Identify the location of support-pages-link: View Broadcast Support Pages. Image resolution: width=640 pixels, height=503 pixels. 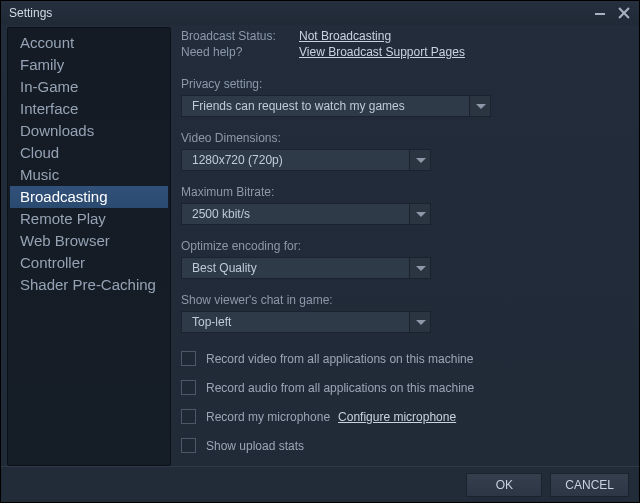
(382, 52).